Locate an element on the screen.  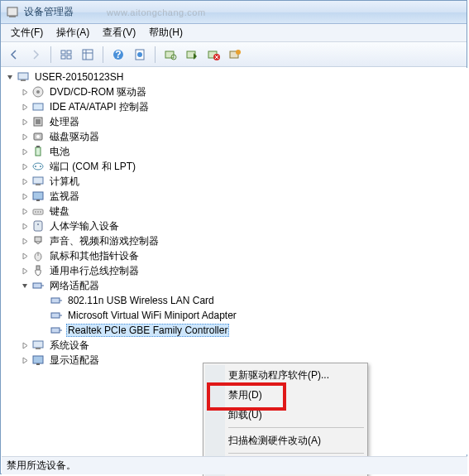
cm-scan: 扫描检测硬件改动(A) is located at coordinates (285, 440).